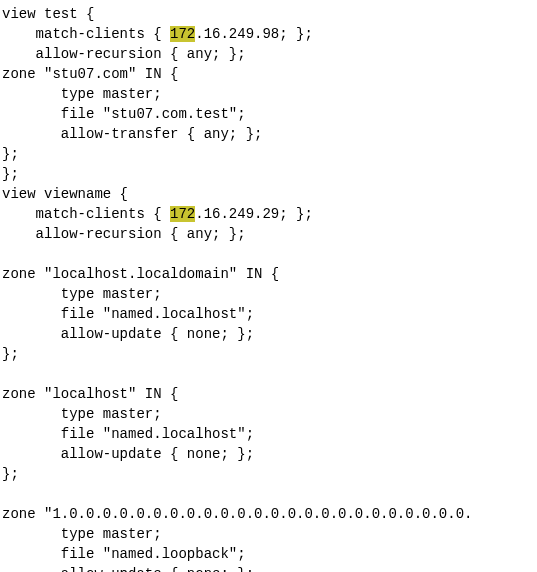 This screenshot has height=572, width=537. I want to click on code-line: file "stu07.com.test";, so click(124, 114).